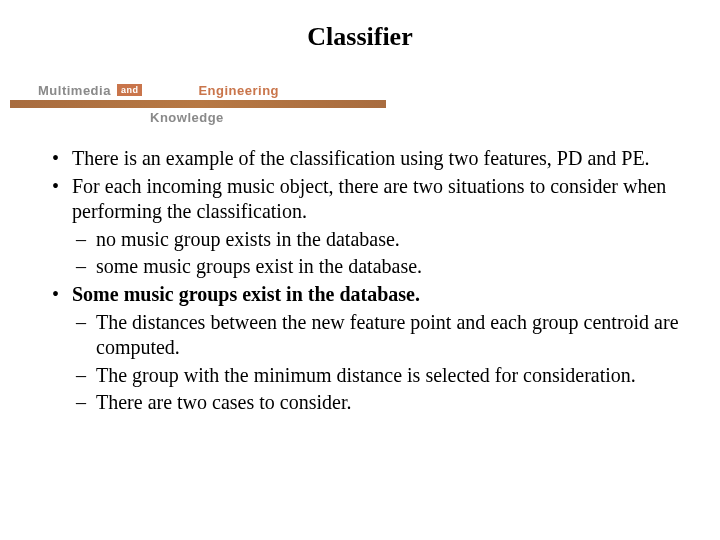 This screenshot has height=540, width=720. Describe the element at coordinates (376, 376) in the screenshot. I see `list-item: The group with the minimum distance is s…` at that location.